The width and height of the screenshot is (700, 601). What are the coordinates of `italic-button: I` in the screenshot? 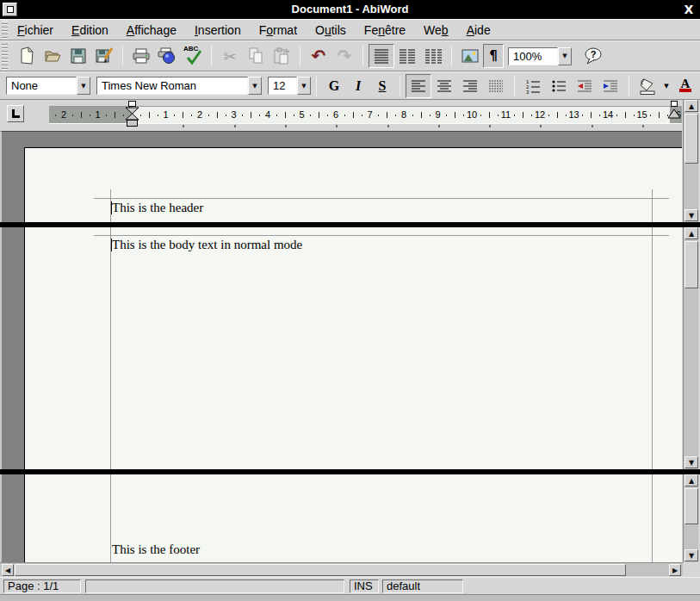 It's located at (358, 86).